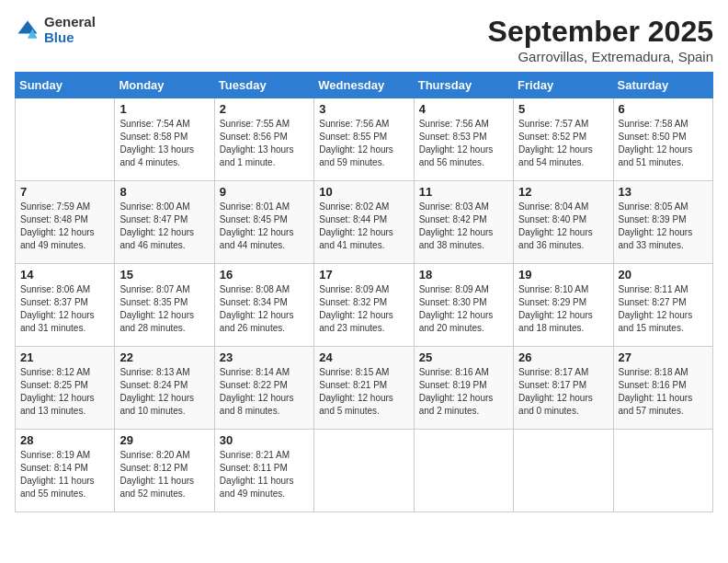  Describe the element at coordinates (65, 86) in the screenshot. I see `header-sunday: Sunday` at that location.